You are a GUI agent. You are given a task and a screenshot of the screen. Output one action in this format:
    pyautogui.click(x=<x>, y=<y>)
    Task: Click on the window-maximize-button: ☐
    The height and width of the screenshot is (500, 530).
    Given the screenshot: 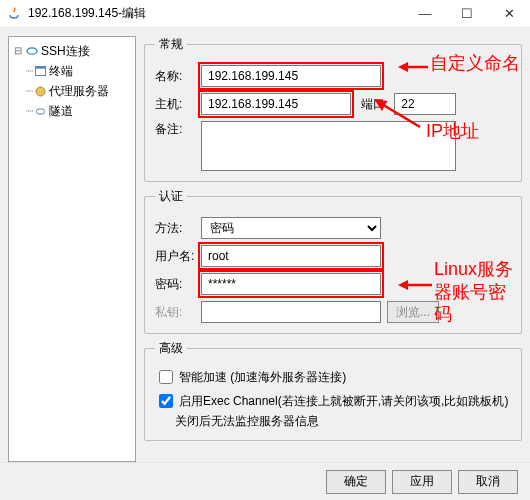 What is the action you would take?
    pyautogui.click(x=467, y=14)
    